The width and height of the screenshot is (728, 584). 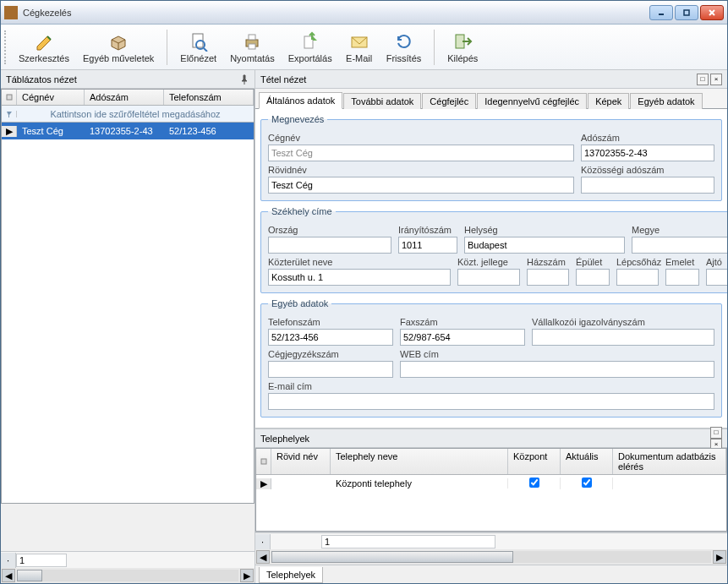 What do you see at coordinates (491, 401) in the screenshot?
I see `input-email` at bounding box center [491, 401].